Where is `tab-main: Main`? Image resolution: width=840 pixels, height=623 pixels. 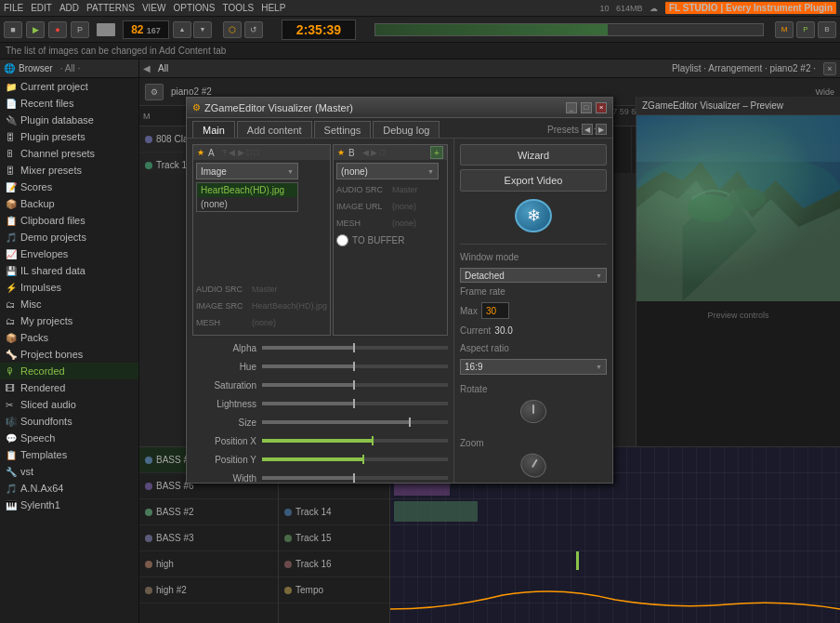
tab-main: Main is located at coordinates (214, 129).